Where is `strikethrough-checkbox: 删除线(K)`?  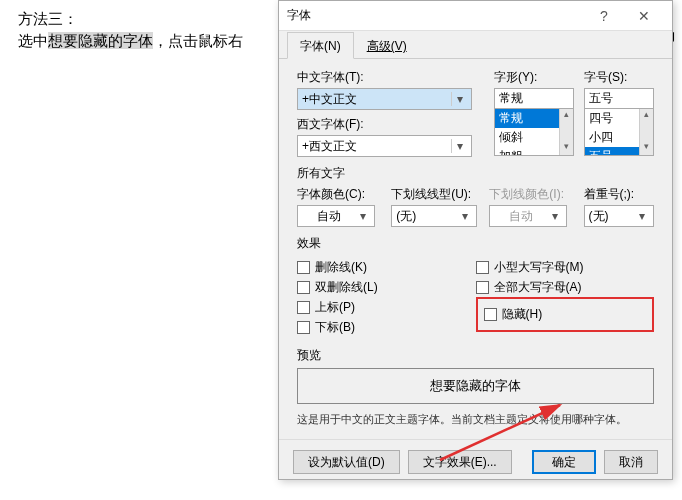 strikethrough-checkbox: 删除线(K) is located at coordinates (386, 268).